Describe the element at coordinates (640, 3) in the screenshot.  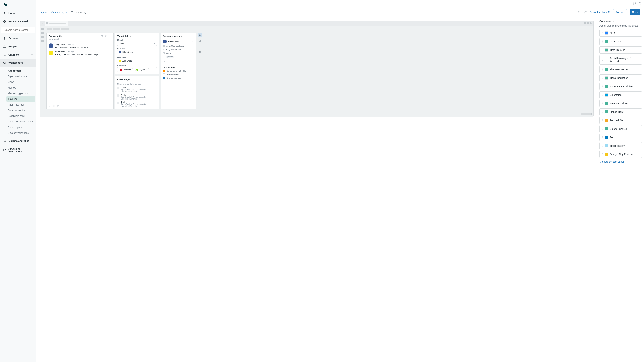
I see `help-icon` at that location.